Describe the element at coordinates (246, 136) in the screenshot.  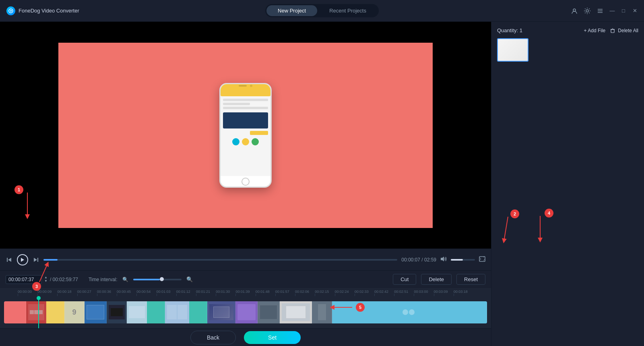
I see `phone-screen` at that location.